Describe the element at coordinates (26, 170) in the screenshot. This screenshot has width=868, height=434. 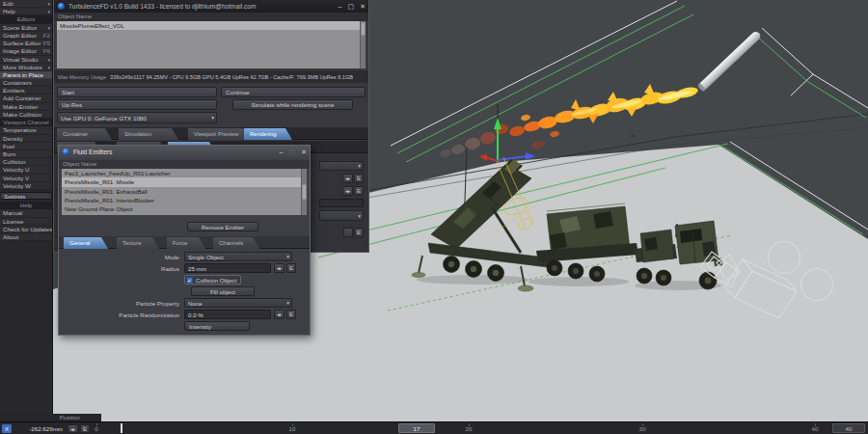
I see `sidebar-item-velocity-u: Velocity U` at that location.